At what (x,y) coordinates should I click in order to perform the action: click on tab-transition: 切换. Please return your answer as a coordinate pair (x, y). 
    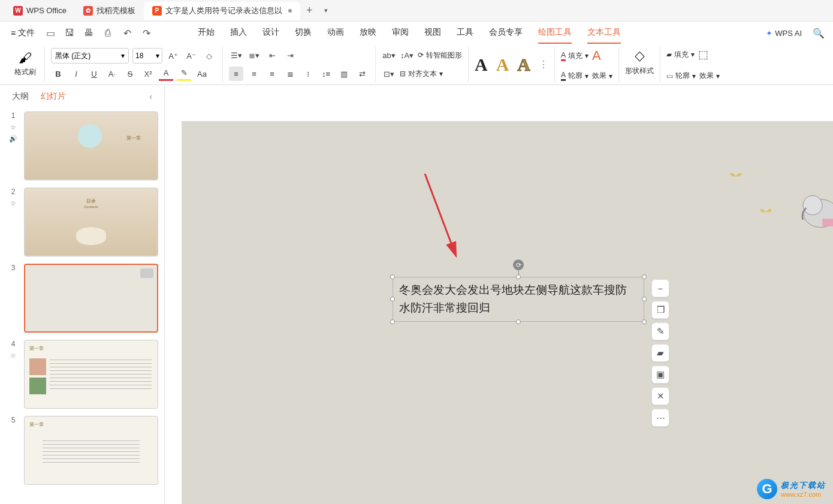
    Looking at the image, I should click on (303, 33).